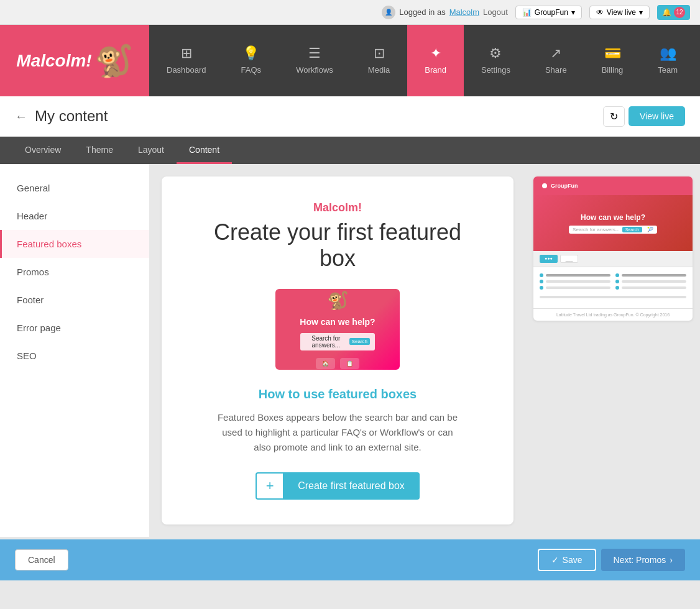 This screenshot has width=700, height=609. What do you see at coordinates (674, 12) in the screenshot?
I see `notifications-button: 🔔 12` at bounding box center [674, 12].